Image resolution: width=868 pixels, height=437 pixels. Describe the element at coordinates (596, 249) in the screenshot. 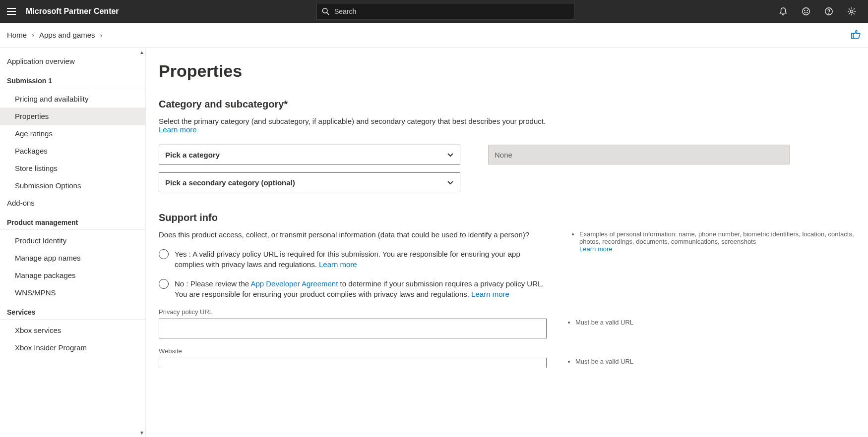

I see `hint-learn-more-link: Learn more` at that location.